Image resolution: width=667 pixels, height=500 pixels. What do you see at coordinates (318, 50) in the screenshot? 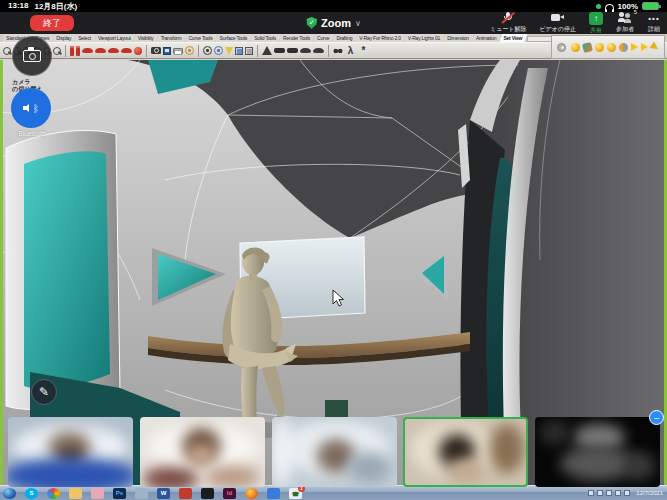
I see `ship-b-icon` at bounding box center [318, 50].